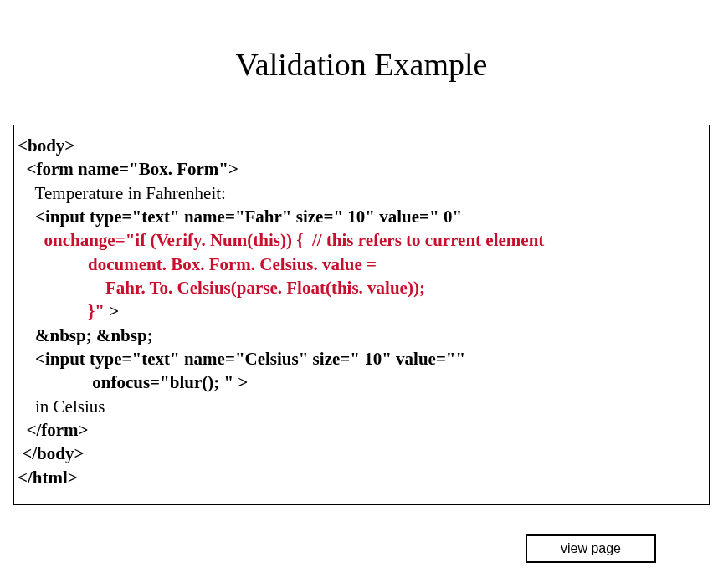 Image resolution: width=723 pixels, height=588 pixels. I want to click on code-line-highlight: document. Box. Form. Celsius. value =, so click(362, 264).